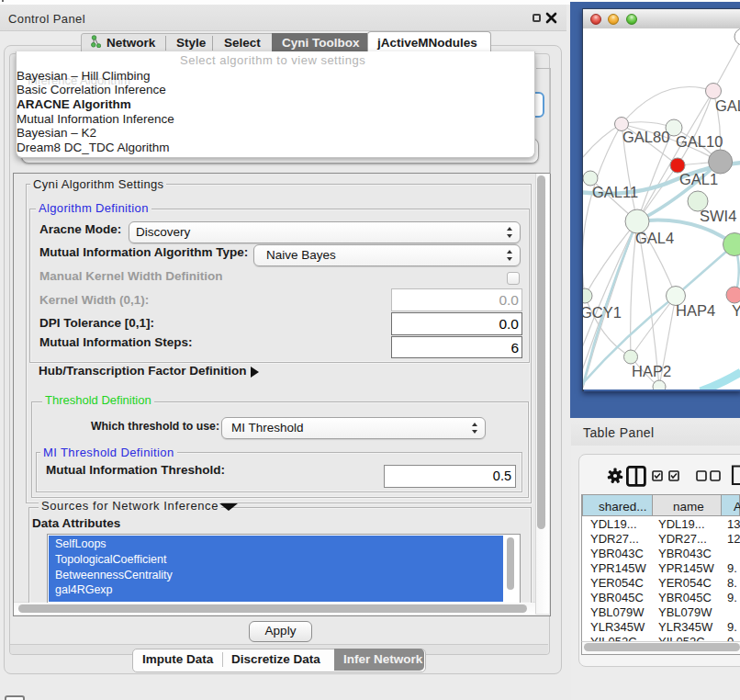  Describe the element at coordinates (699, 179) in the screenshot. I see `svg-text: GAL1` at that location.